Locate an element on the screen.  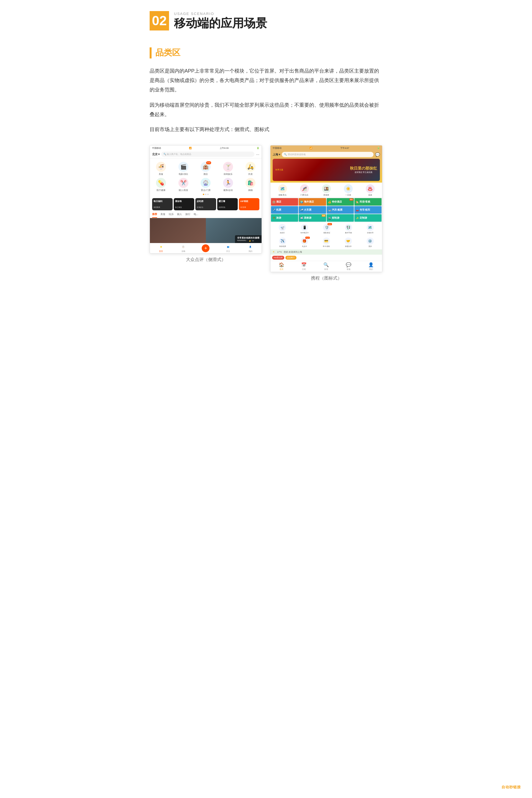
section-heading-wrap: 品类区 is located at coordinates (266, 53).